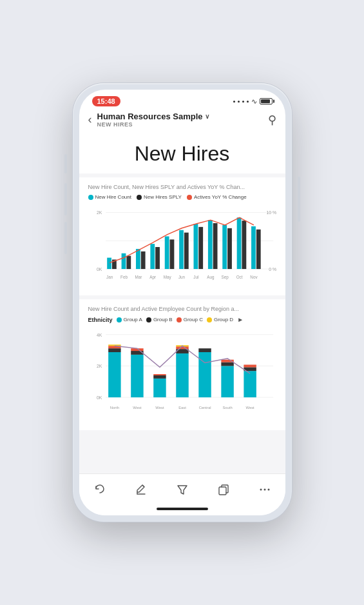  What do you see at coordinates (100, 490) in the screenshot?
I see `undo-button` at bounding box center [100, 490].